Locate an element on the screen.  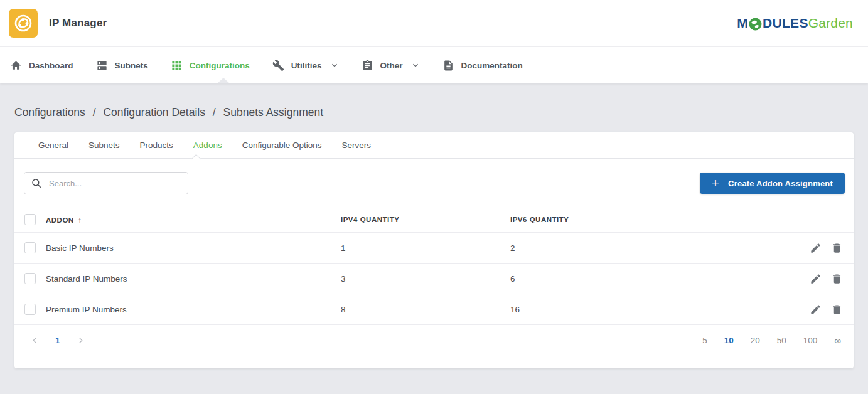
breadcrumb: Configurations / Configuration Details /… is located at coordinates (434, 102).